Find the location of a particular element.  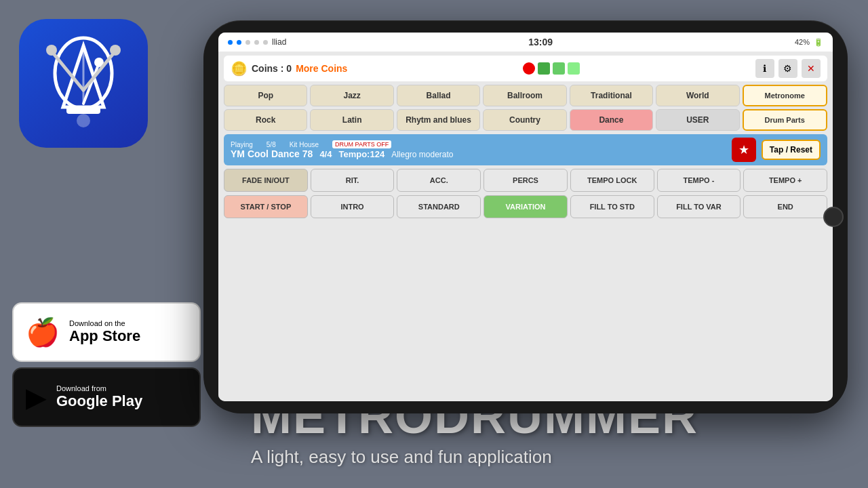

coin-icon: 🪙 is located at coordinates (239, 68).